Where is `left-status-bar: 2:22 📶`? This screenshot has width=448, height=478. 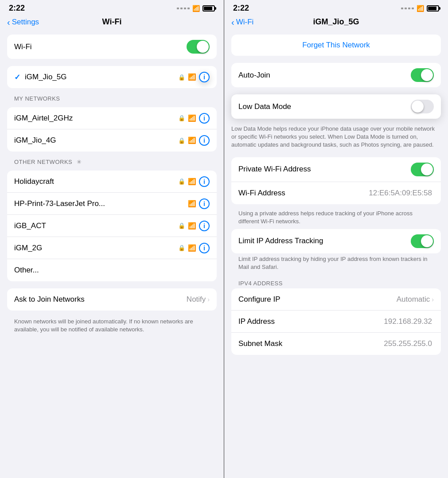 left-status-bar: 2:22 📶 is located at coordinates (112, 7).